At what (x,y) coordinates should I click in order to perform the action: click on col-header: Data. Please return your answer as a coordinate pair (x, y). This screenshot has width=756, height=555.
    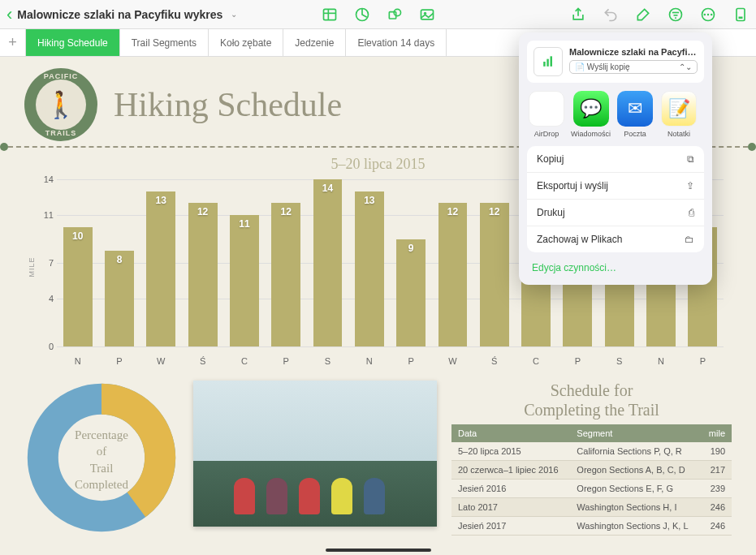
    Looking at the image, I should click on (511, 433).